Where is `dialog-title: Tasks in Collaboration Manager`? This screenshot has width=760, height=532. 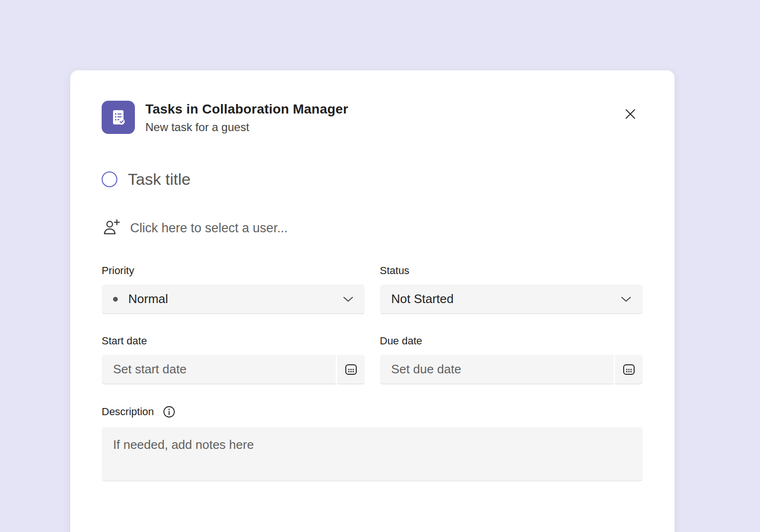
dialog-title: Tasks in Collaboration Manager is located at coordinates (247, 109).